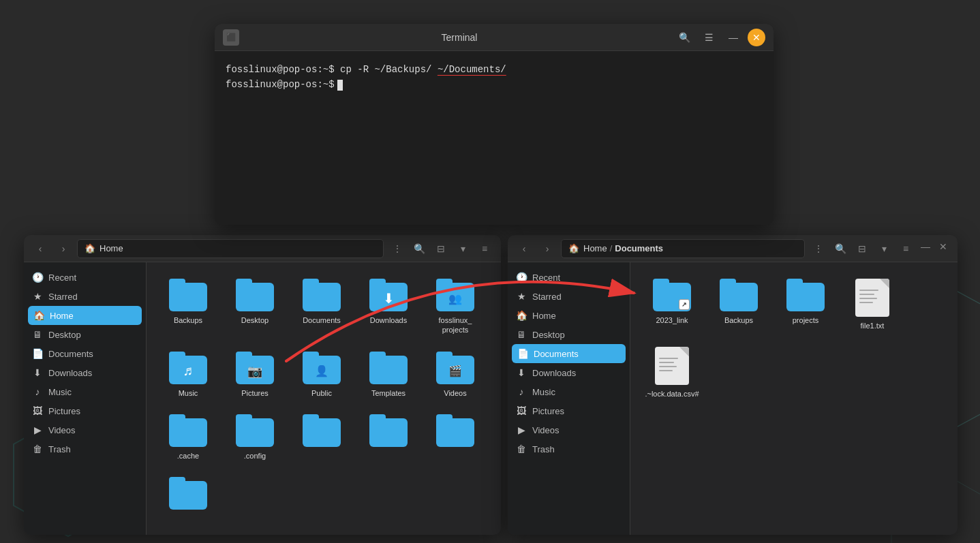 The height and width of the screenshot is (543, 980). What do you see at coordinates (672, 305) in the screenshot?
I see `file-item-2023-link: ↗ 2023_link` at bounding box center [672, 305].